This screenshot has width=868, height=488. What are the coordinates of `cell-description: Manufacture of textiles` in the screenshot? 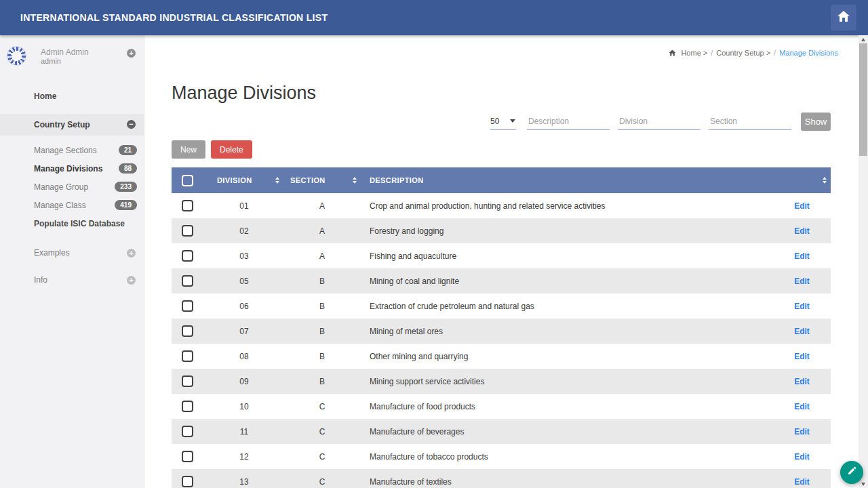 It's located at (566, 482).